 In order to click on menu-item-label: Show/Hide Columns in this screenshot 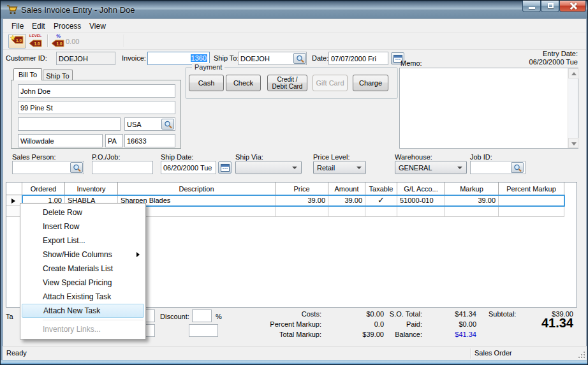, I will do `click(78, 255)`.